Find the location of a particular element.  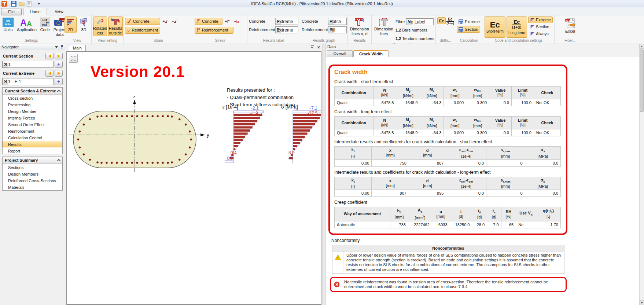

sidebar-item-reinforcement: Reinforcement is located at coordinates (32, 131).